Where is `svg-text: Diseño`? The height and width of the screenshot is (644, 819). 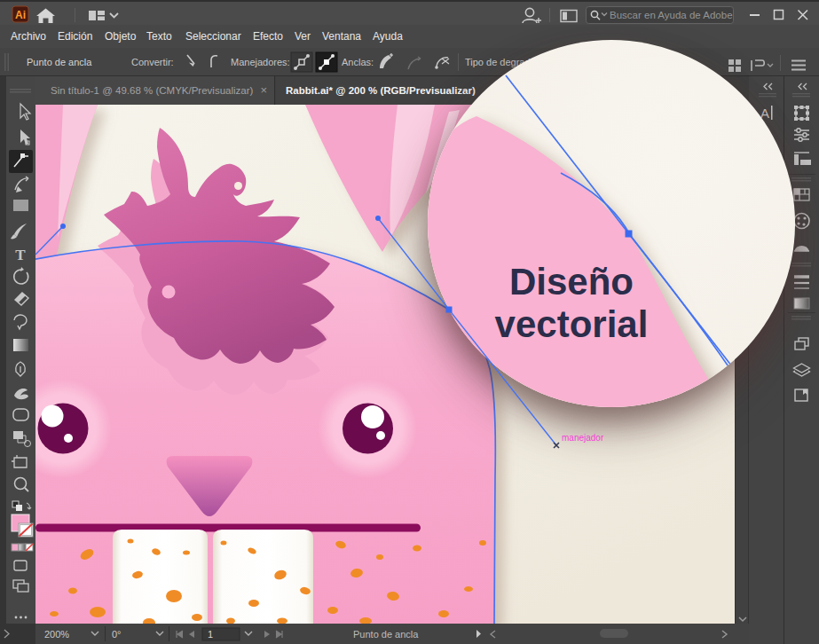 svg-text: Diseño is located at coordinates (571, 282).